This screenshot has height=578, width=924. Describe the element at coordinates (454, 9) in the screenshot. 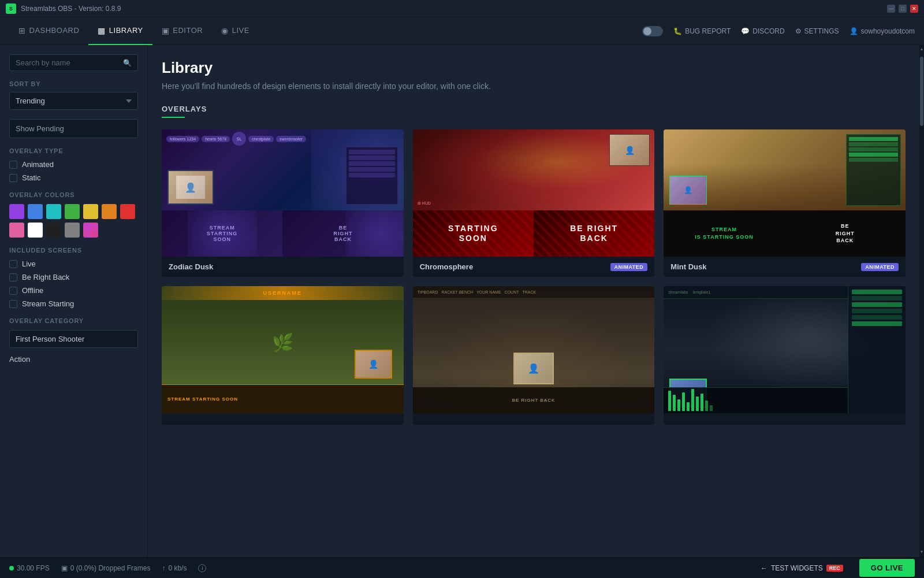

I see `app-title: Streamlabs OBS - Version: 0.8.9` at that location.